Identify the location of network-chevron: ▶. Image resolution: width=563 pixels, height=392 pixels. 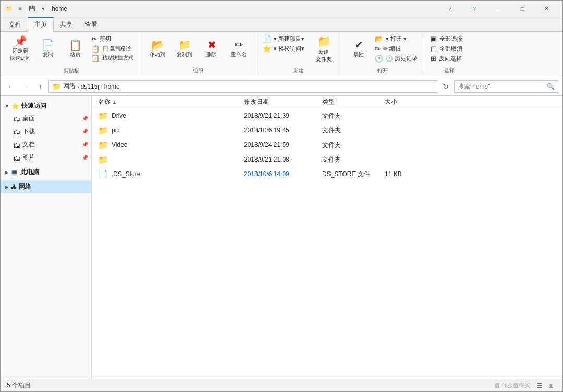
(6, 187).